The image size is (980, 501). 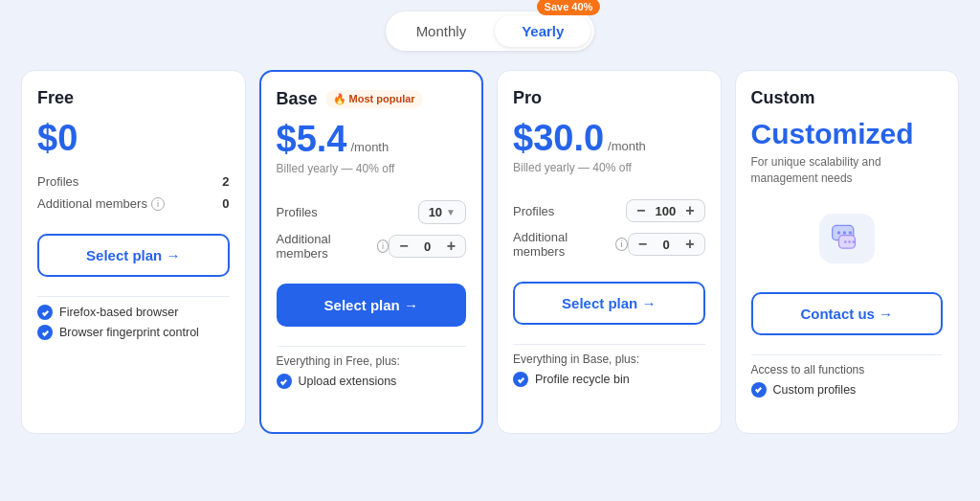 I want to click on dropdown-arrow-icon: ▼, so click(x=451, y=213).